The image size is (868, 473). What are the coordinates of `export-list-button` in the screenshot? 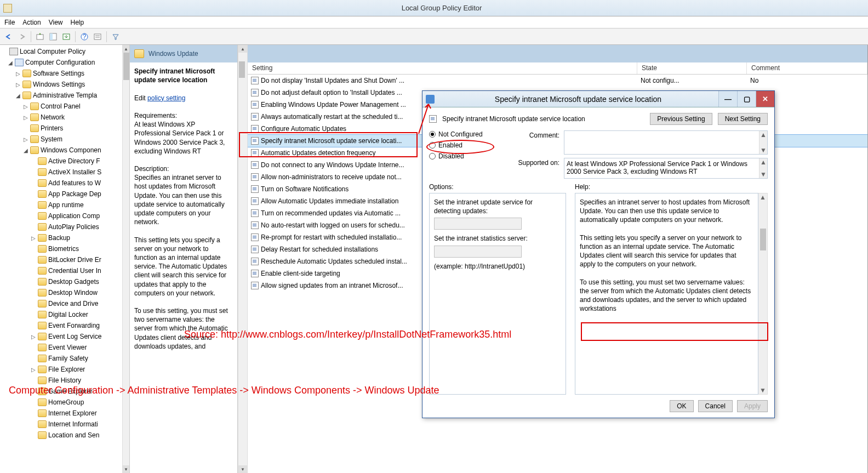 It's located at (66, 37).